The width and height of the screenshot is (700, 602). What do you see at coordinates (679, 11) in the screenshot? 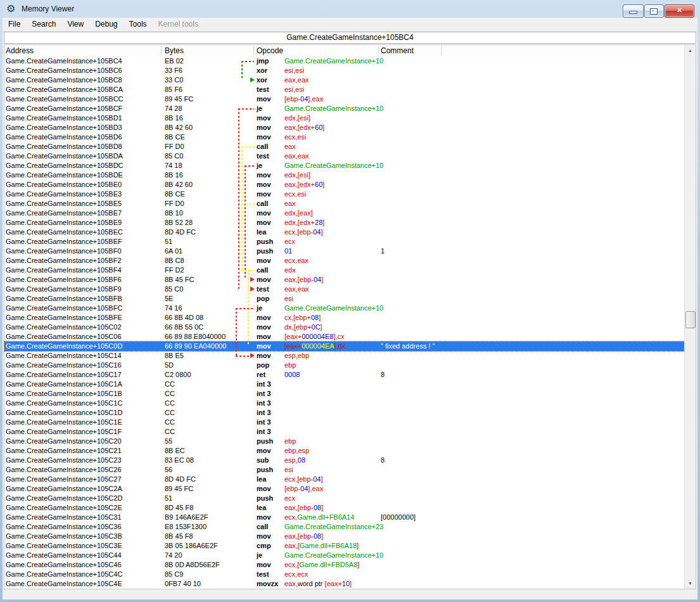
I see `close-button: ✕` at bounding box center [679, 11].